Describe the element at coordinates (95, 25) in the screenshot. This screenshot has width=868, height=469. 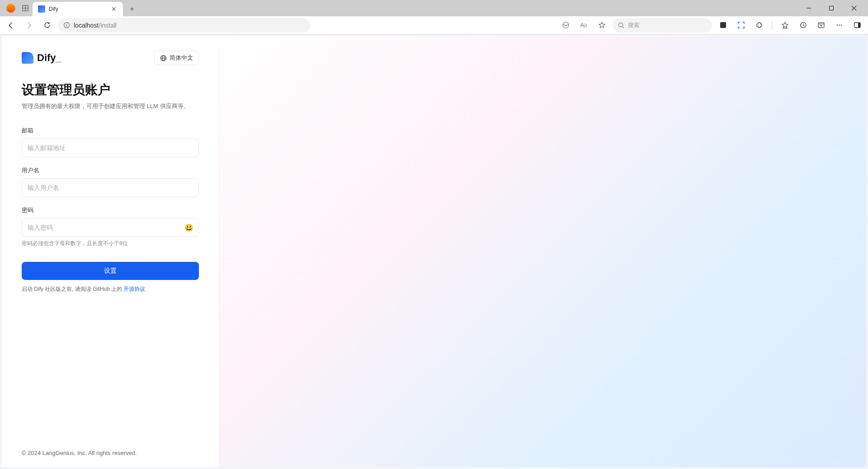
I see `url-text: localhost/install` at that location.